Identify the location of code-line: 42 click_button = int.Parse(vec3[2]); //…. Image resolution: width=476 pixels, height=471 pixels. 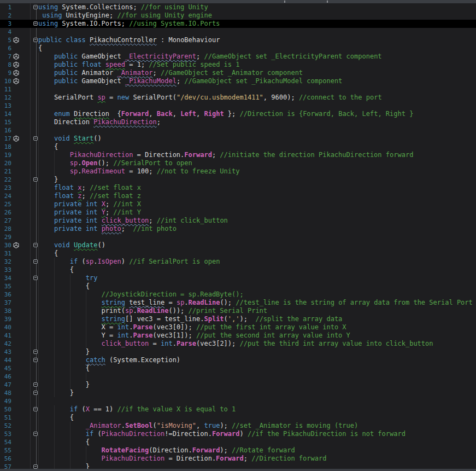
(238, 344).